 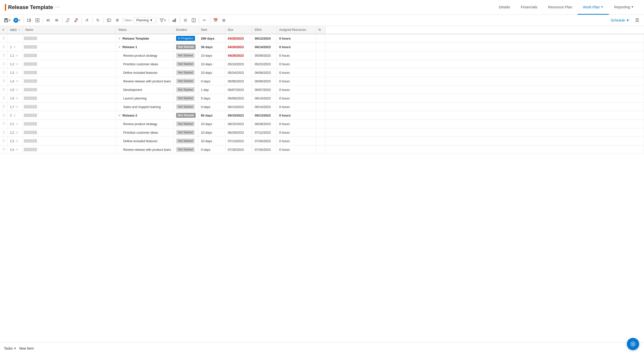 I want to click on cell-name: Development, so click(x=144, y=90).